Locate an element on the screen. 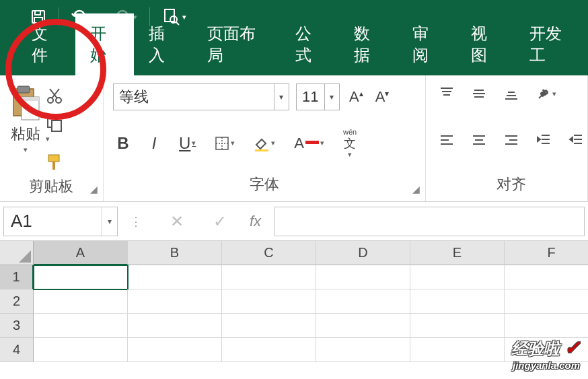 The width and height of the screenshot is (588, 379). paste-button: 粘贴 ▾ is located at coordinates (26, 120).